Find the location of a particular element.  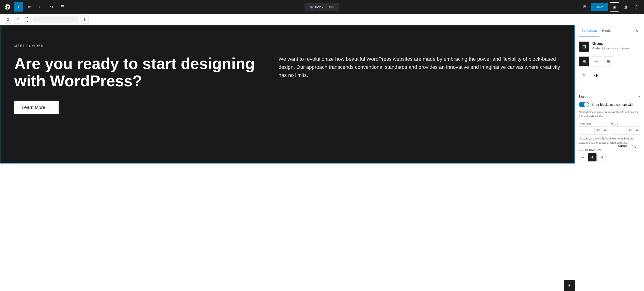

layout-icons-row: ⊞ ⊣ ⊟ is located at coordinates (610, 62).